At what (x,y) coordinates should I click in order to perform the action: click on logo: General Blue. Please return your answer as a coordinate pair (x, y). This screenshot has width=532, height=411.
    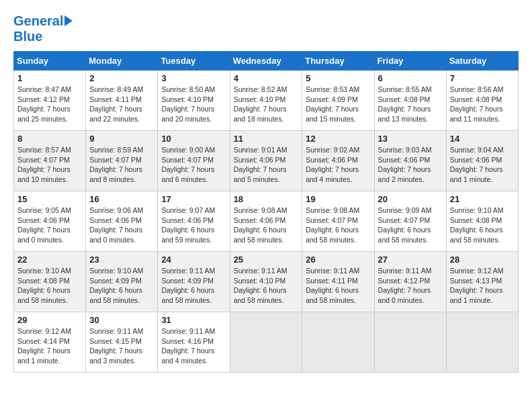
    Looking at the image, I should click on (43, 29).